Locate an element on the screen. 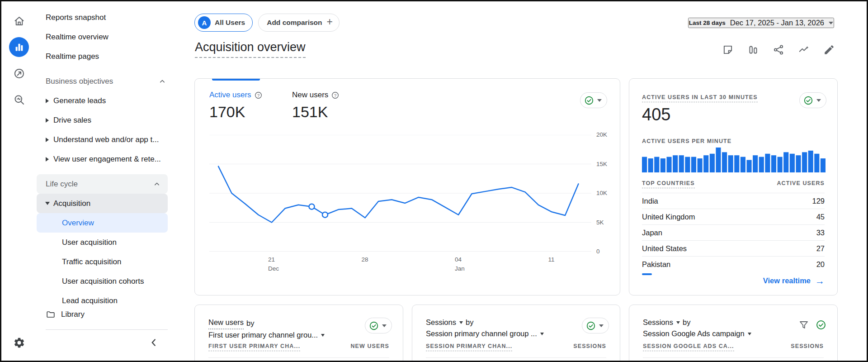 Image resolution: width=868 pixels, height=362 pixels. add-note-icon is located at coordinates (728, 50).